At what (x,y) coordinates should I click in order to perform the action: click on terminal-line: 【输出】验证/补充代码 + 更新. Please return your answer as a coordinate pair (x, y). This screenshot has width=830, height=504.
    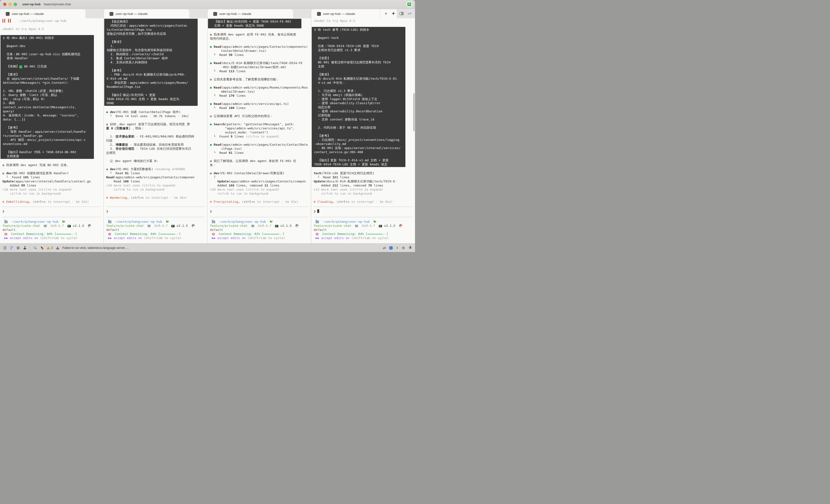
    Looking at the image, I should click on (151, 95).